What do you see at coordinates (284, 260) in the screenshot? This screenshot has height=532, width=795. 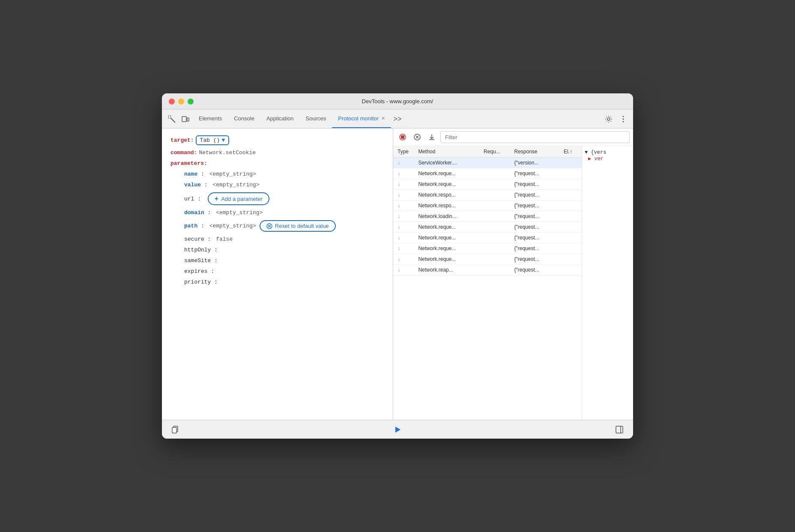 I see `param-samesite-row: sameSite :` at bounding box center [284, 260].